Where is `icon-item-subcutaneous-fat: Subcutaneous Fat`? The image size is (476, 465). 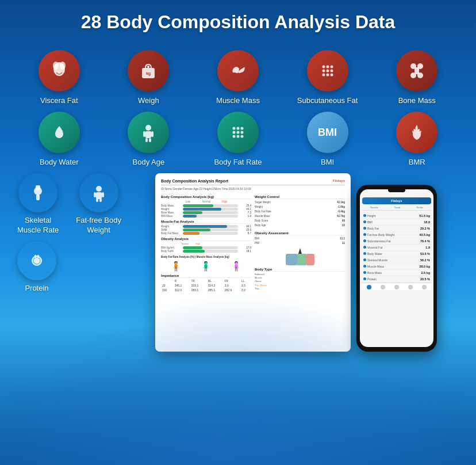
icon-item-subcutaneous-fat: Subcutaneous Fat is located at coordinates (328, 78).